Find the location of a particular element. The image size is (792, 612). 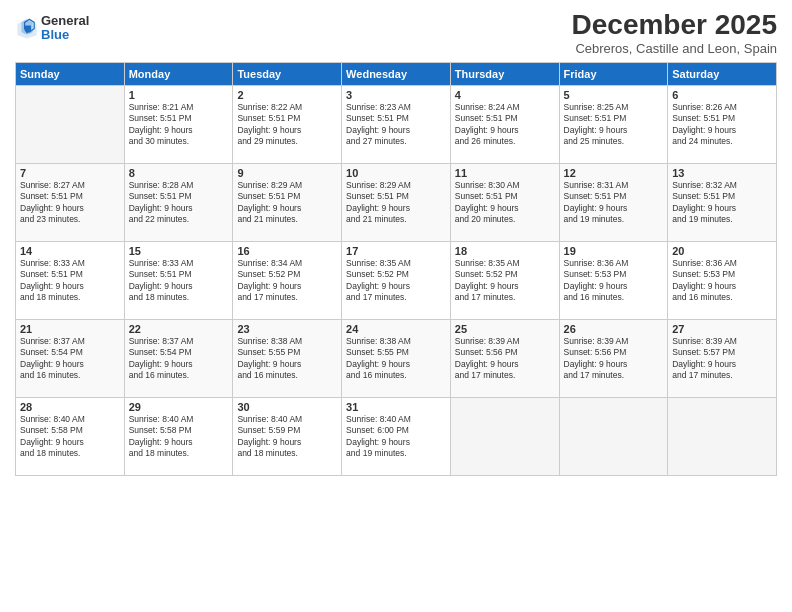

week-row-3: 14Sunrise: 8:33 AM Sunset: 5:51 PM Dayli… is located at coordinates (396, 280).